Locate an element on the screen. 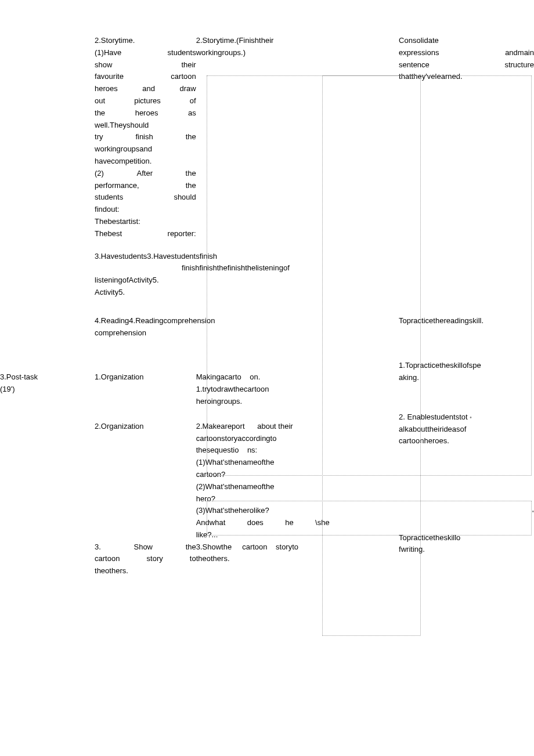  stage-time: (19') is located at coordinates (48, 390).